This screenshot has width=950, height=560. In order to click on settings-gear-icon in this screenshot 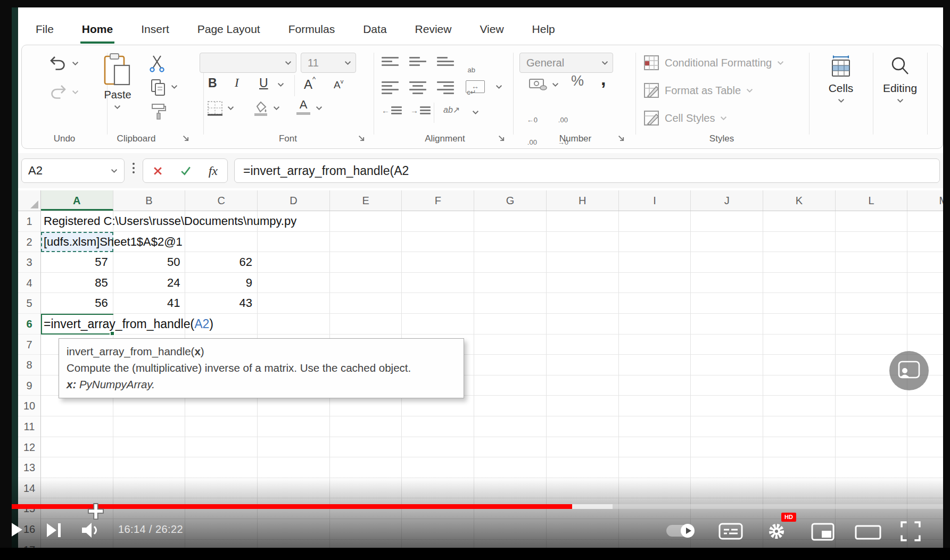, I will do `click(776, 531)`.